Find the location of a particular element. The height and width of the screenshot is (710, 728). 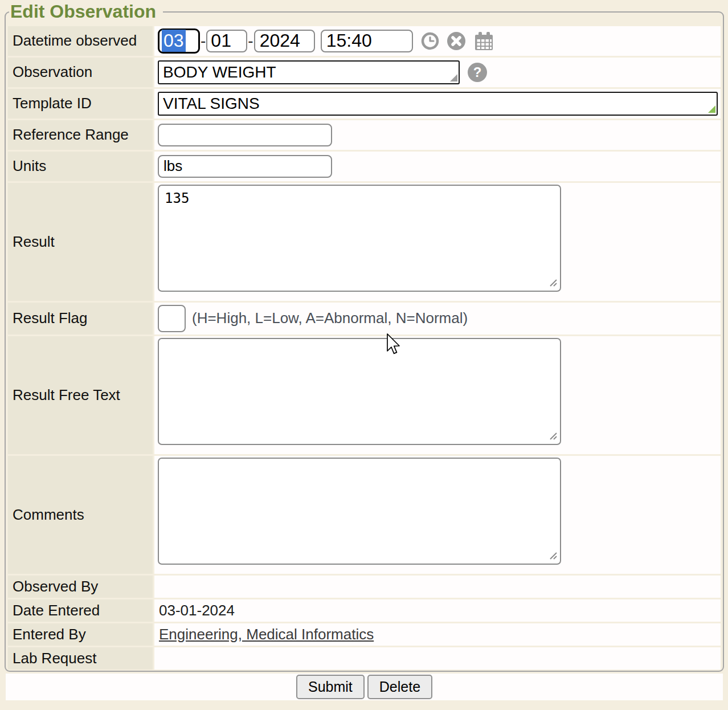

date-entered-value-cell: 03-01-2024 is located at coordinates (437, 611).